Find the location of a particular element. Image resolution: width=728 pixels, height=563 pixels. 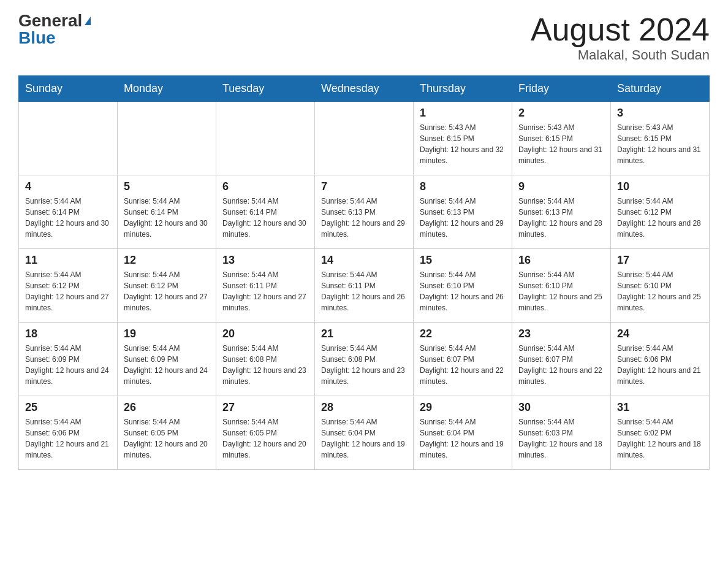

day-number: 7 is located at coordinates (364, 186).